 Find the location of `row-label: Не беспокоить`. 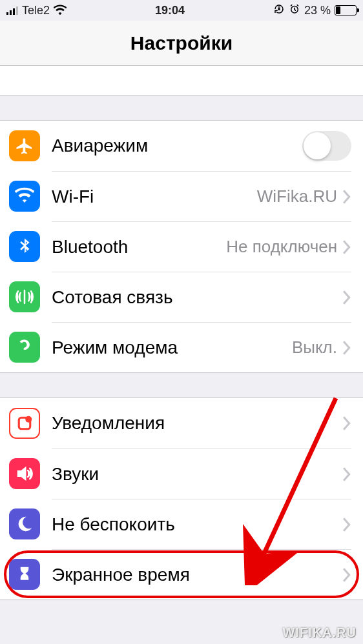

row-label: Не беспокоить is located at coordinates (197, 525).